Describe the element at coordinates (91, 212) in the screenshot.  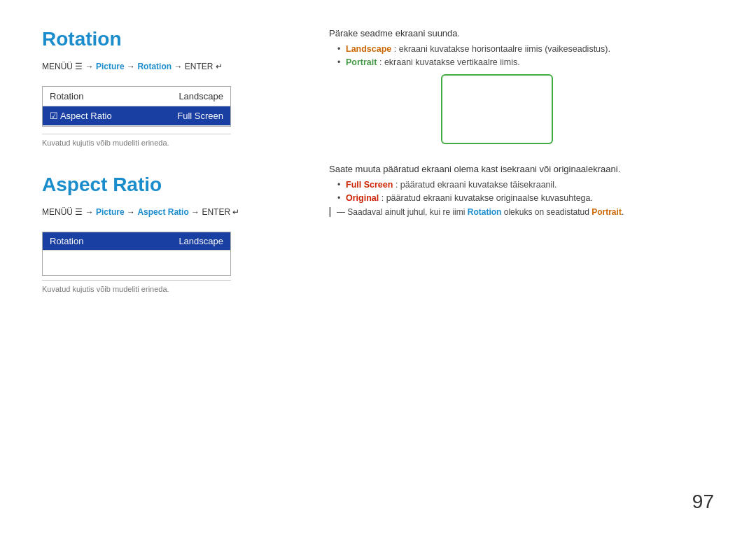
I see `menu-arrow1-2: →` at that location.